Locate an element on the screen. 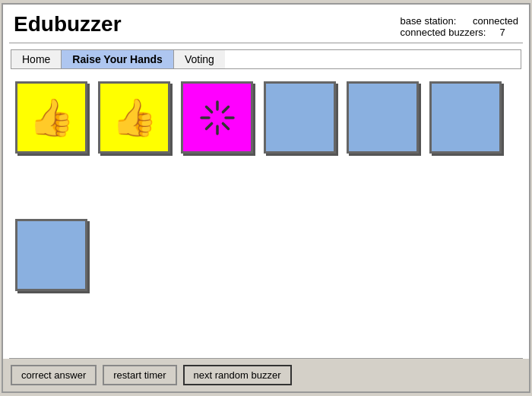 Image resolution: width=532 pixels, height=396 pixels. tab-bar: Home Raise Your Hands Voting is located at coordinates (266, 59).